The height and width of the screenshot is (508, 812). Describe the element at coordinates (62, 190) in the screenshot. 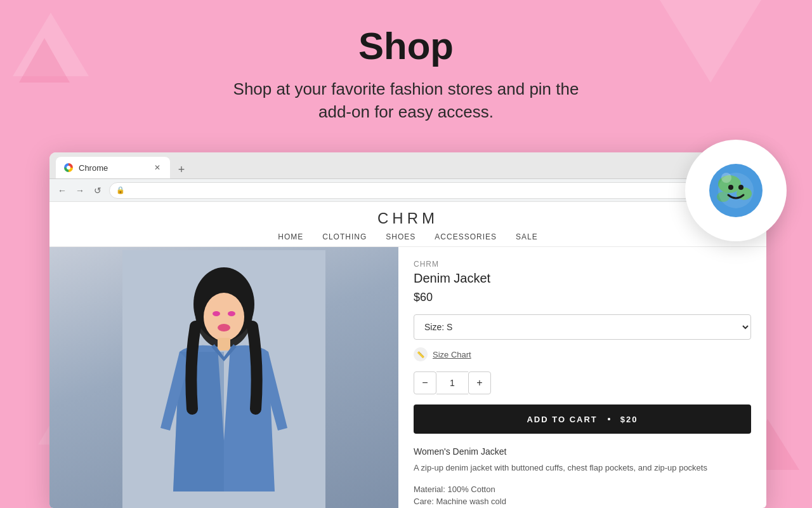

I see `back-icon: ←` at that location.